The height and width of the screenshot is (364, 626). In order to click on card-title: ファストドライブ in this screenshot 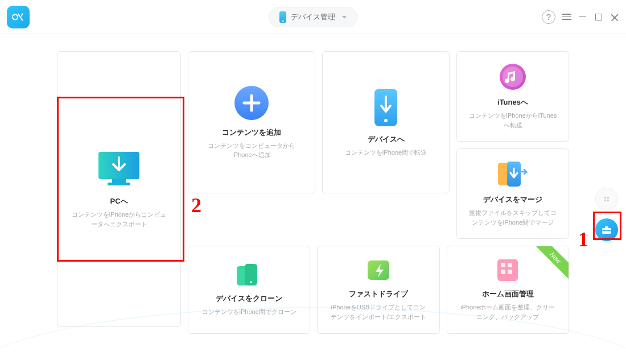, I will do `click(378, 294)`.